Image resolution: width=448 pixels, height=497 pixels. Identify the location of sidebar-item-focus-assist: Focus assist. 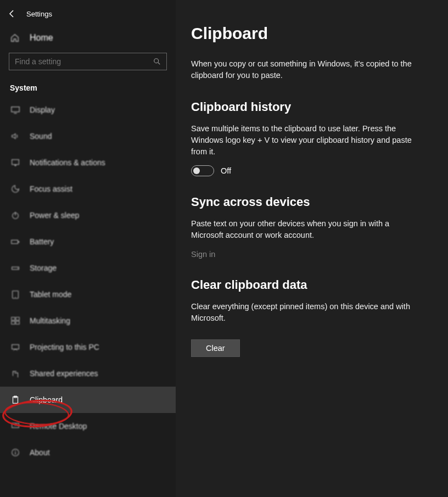
(88, 189).